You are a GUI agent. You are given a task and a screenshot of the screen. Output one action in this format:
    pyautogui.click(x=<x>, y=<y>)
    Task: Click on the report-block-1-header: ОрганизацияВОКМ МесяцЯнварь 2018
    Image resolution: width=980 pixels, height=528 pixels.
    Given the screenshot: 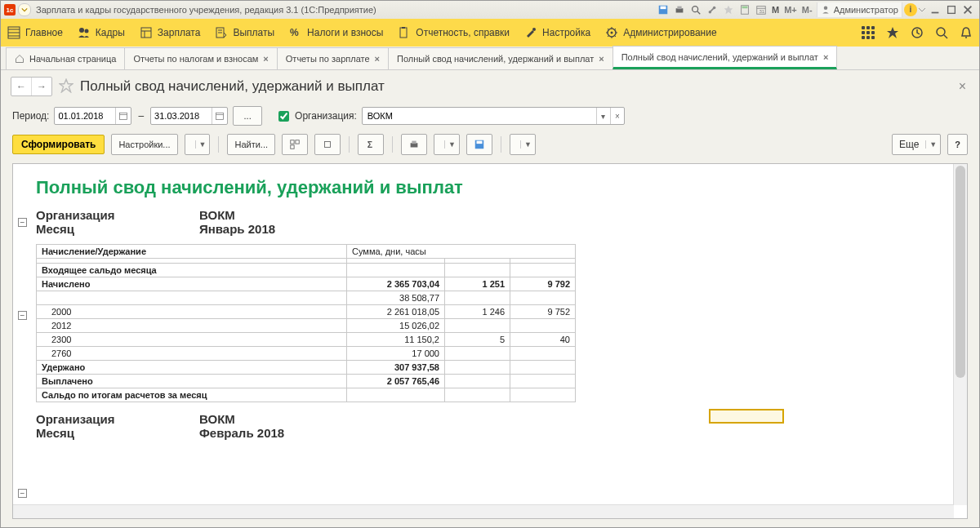 What is the action you would take?
    pyautogui.click(x=483, y=222)
    